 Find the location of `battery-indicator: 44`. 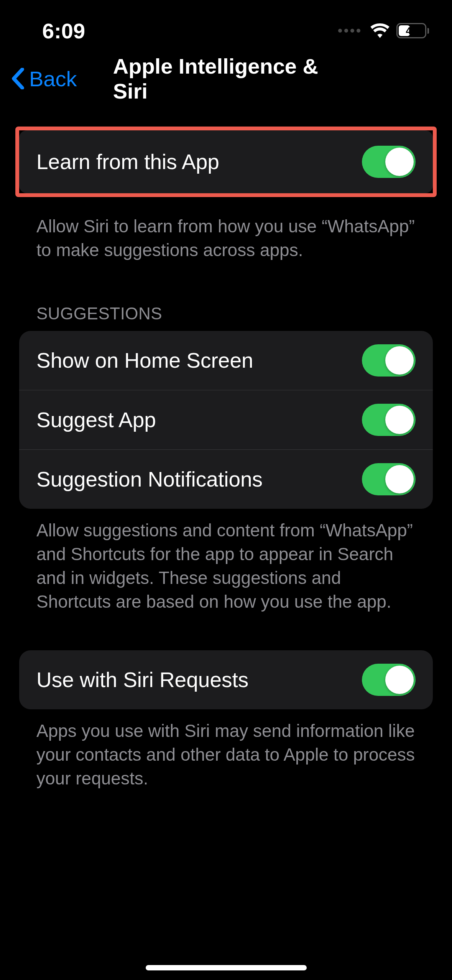

battery-indicator: 44 is located at coordinates (413, 31).